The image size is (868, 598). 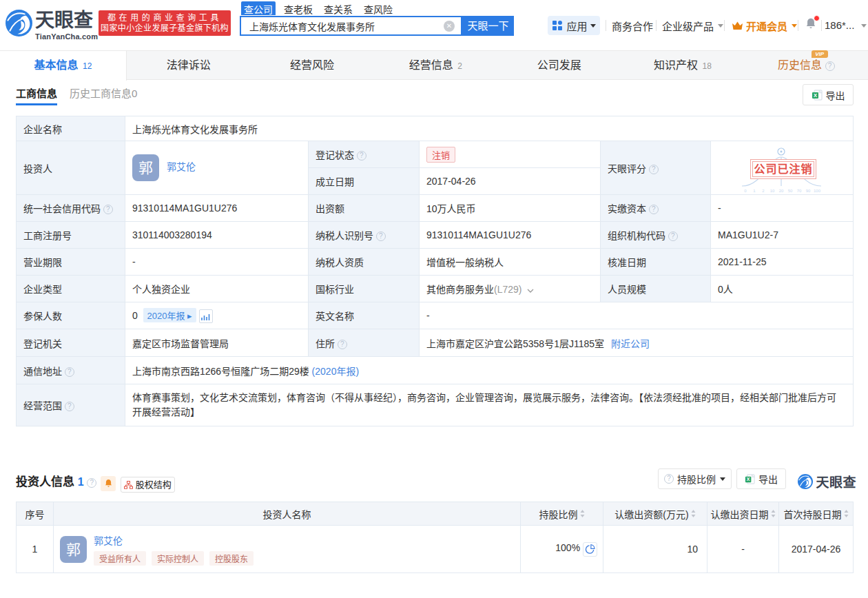 What do you see at coordinates (763, 191) in the screenshot?
I see `svg-text: 2` at bounding box center [763, 191].